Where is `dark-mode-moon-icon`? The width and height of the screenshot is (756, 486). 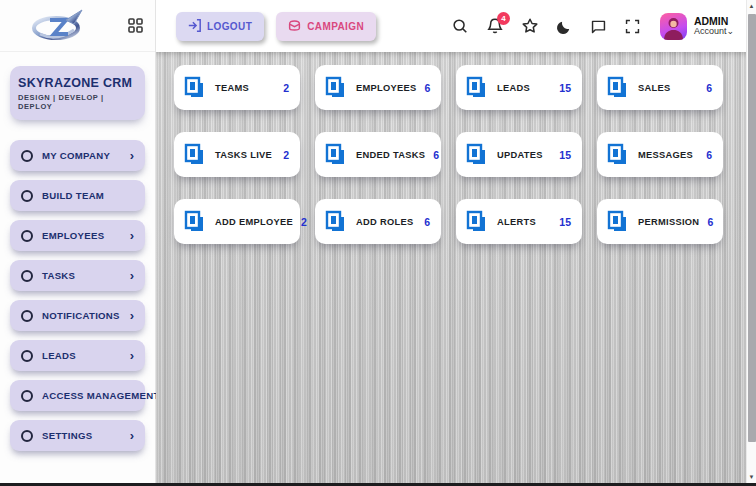 dark-mode-moon-icon is located at coordinates (564, 26).